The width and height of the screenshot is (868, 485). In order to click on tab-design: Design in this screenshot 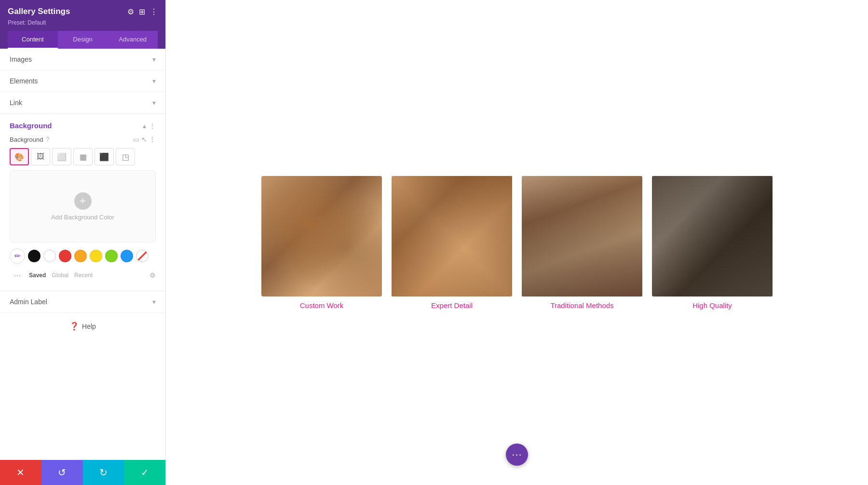, I will do `click(83, 40)`.